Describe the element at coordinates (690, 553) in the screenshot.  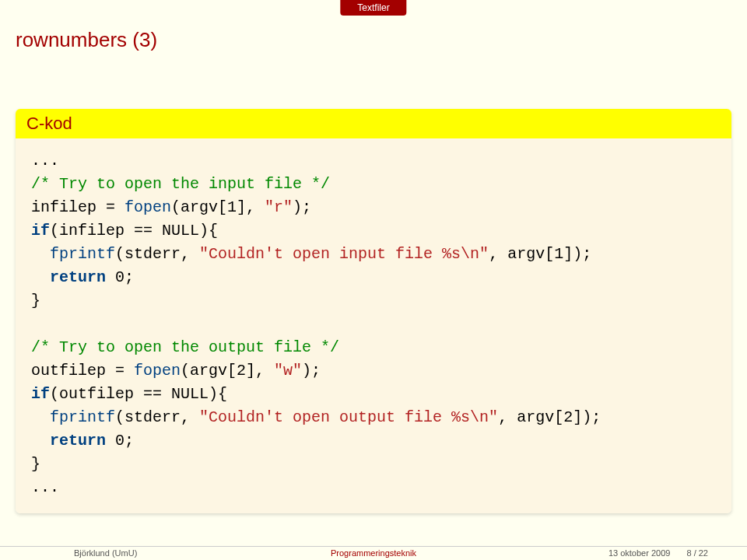
I see `footer-page: 8 / 22` at that location.